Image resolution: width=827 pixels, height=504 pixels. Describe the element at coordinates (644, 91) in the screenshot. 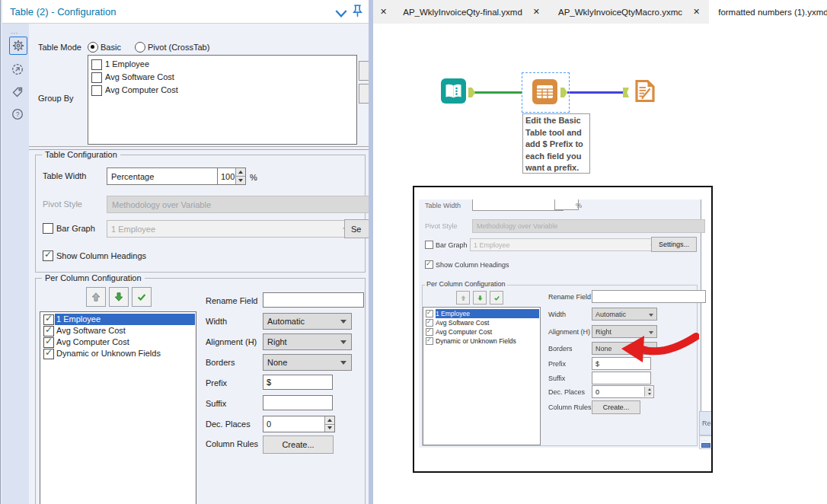

I see `render-tool-icon` at that location.